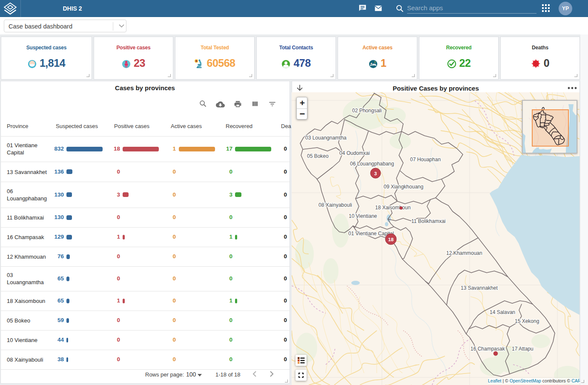 This screenshot has height=385, width=588. What do you see at coordinates (488, 349) in the screenshot?
I see `svg-text: 16 Champasak` at bounding box center [488, 349].